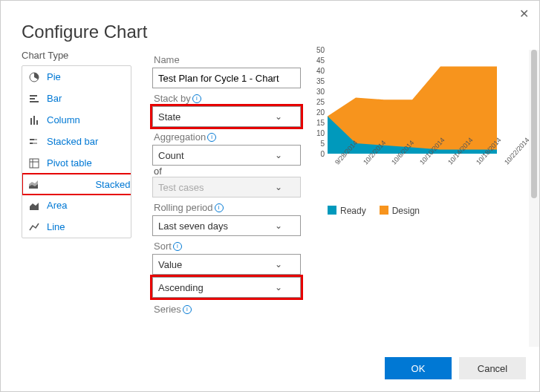 The image size is (540, 392). Describe the element at coordinates (224, 137) in the screenshot. I see `aggregation-label: Aggregationi` at that location.